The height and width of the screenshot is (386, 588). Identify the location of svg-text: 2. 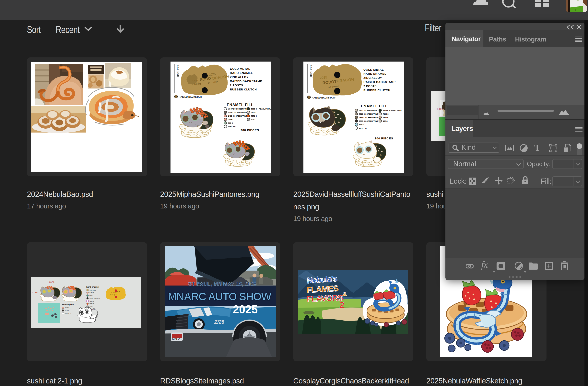
(342, 305).